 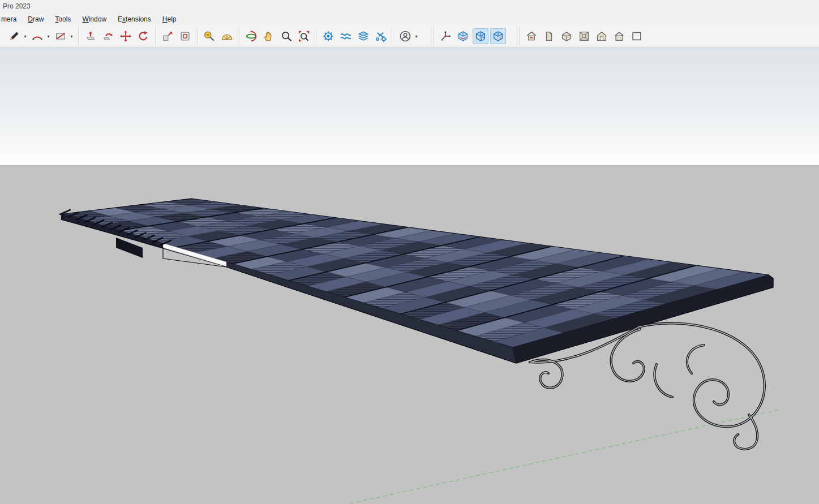 I want to click on move-tool-button, so click(x=126, y=36).